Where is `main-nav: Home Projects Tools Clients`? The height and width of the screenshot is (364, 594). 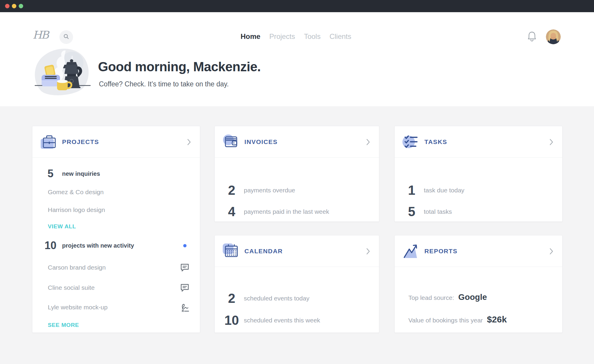 main-nav: Home Projects Tools Clients is located at coordinates (296, 37).